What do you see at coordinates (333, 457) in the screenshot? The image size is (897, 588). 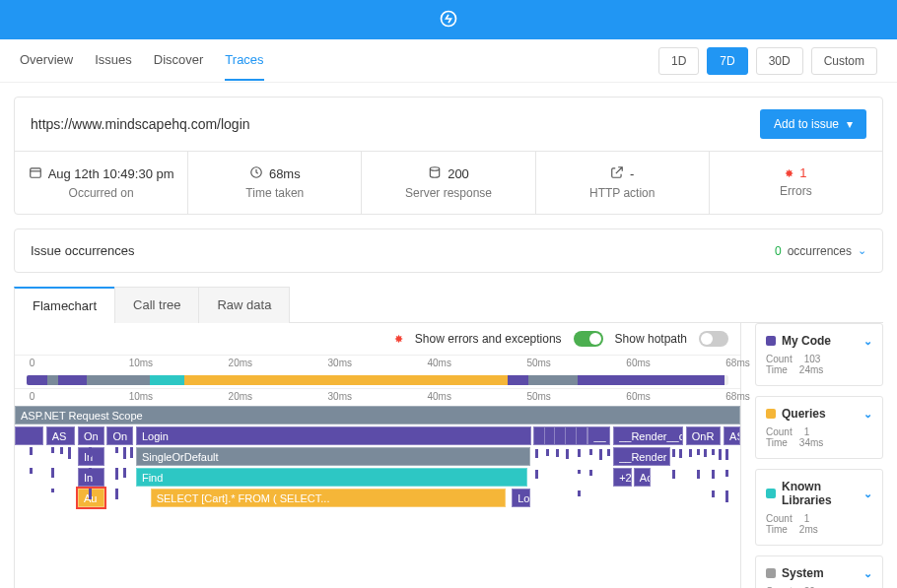 I see `flame-span: SingleOrDefault` at bounding box center [333, 457].